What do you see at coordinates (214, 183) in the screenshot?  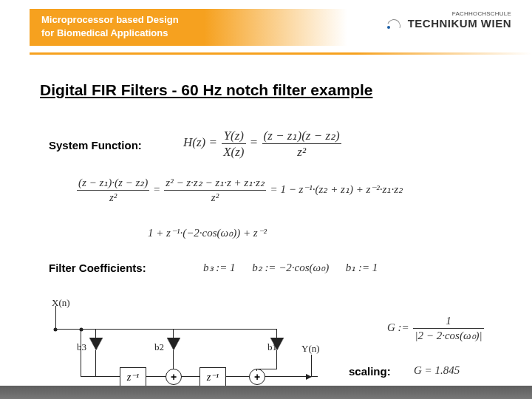 I see `eq-expand-mid-n: z² − z·z₂ − z₁·z + z₁·z₂` at bounding box center [214, 183].